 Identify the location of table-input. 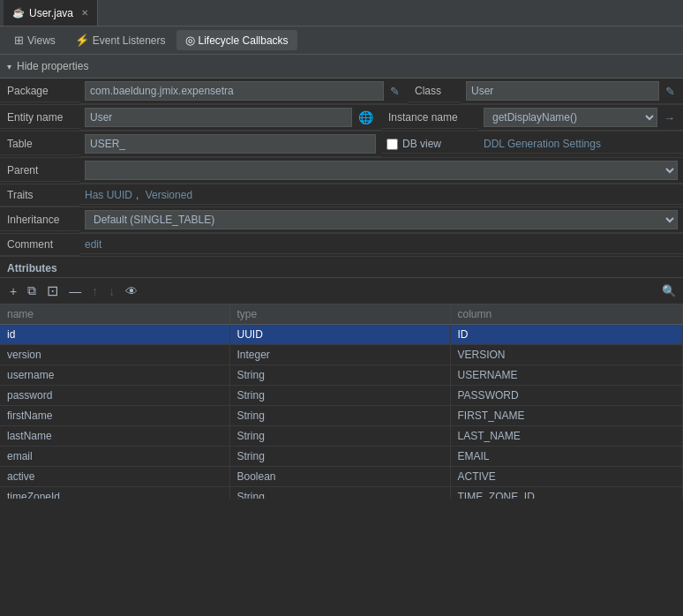
(230, 144).